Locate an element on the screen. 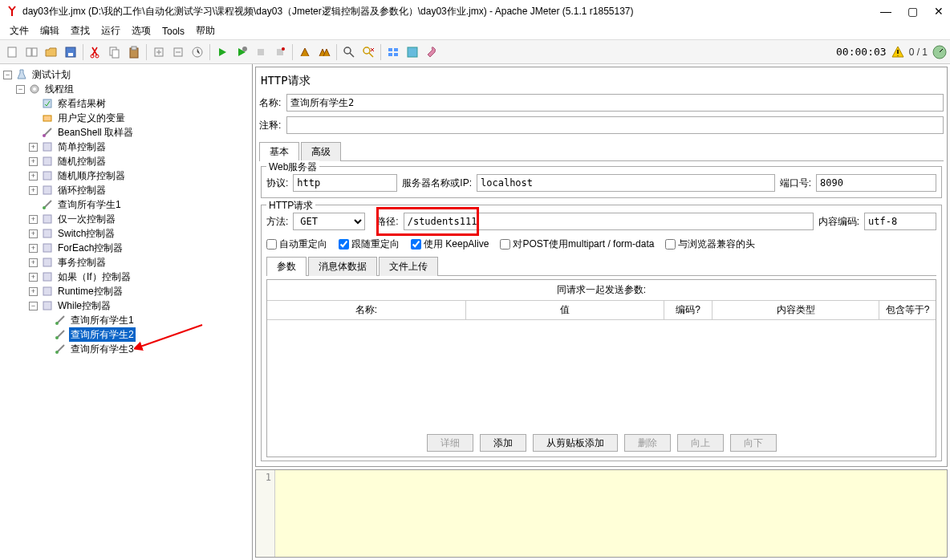 Image resolution: width=950 pixels, height=560 pixels. tree-item: 查询所有学生2 is located at coordinates (103, 335).